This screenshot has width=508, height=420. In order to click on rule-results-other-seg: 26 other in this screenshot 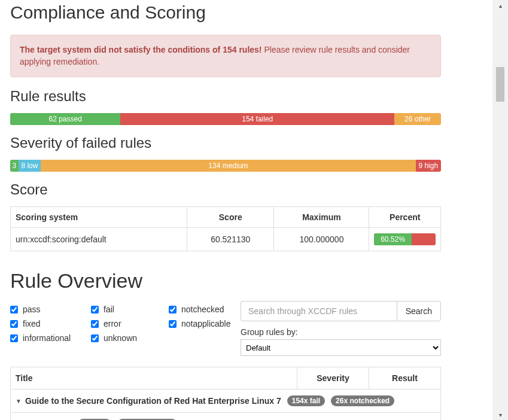, I will do `click(418, 119)`.